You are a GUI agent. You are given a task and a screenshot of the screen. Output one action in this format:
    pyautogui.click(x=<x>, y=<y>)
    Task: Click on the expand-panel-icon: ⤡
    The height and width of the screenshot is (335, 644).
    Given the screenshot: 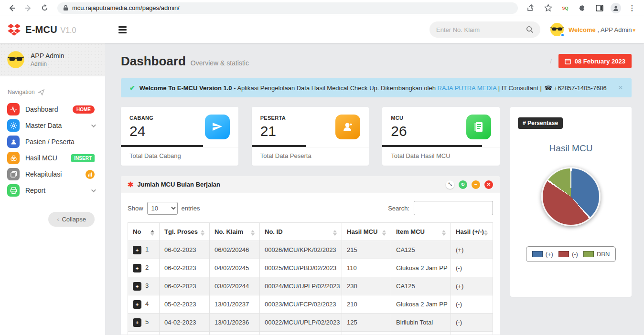 What is the action you would take?
    pyautogui.click(x=450, y=185)
    